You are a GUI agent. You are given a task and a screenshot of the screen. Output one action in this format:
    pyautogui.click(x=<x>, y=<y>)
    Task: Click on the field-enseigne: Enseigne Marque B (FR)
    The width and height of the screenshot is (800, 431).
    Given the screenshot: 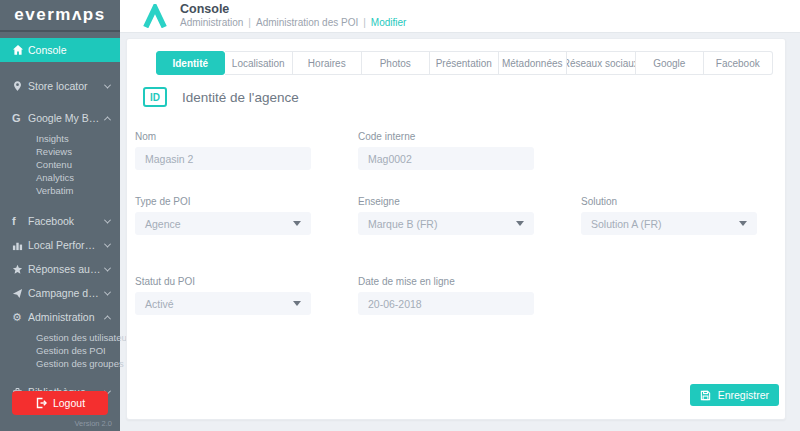 What is the action you would take?
    pyautogui.click(x=446, y=216)
    